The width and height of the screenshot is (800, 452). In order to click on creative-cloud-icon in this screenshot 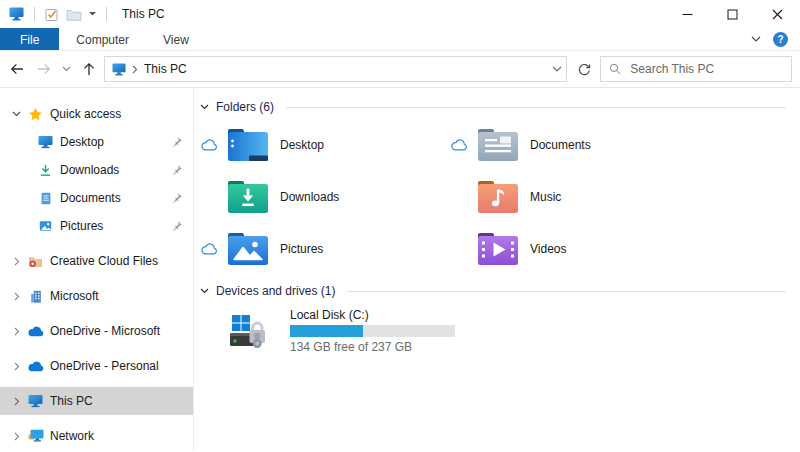, I will do `click(36, 262)`.